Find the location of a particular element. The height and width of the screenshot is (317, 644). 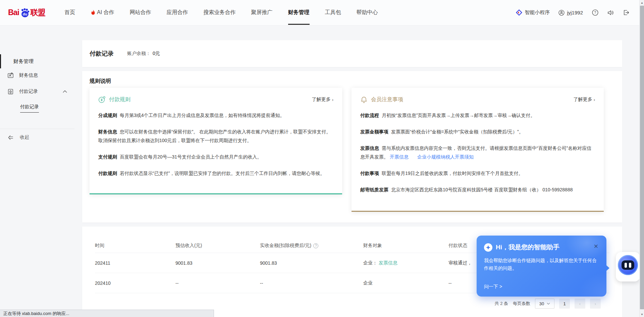

bell-icon is located at coordinates (364, 100).